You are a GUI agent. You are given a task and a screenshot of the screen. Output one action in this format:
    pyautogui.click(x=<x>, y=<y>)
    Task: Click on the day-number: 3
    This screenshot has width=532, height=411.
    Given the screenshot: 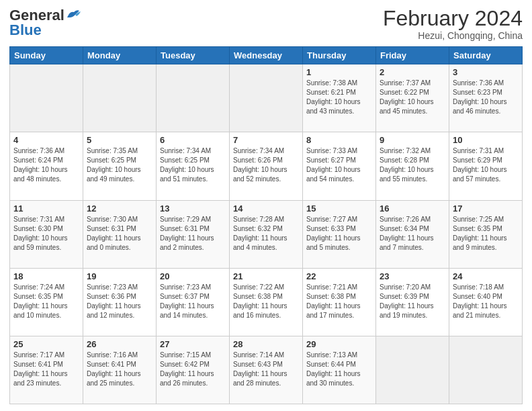 What is the action you would take?
    pyautogui.click(x=486, y=73)
    